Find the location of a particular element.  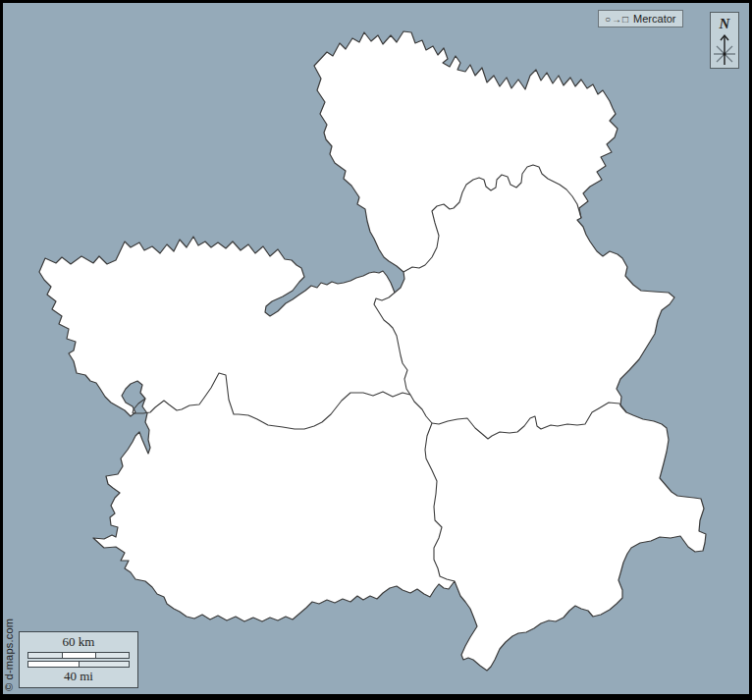

scale-km-bar is located at coordinates (79, 656).